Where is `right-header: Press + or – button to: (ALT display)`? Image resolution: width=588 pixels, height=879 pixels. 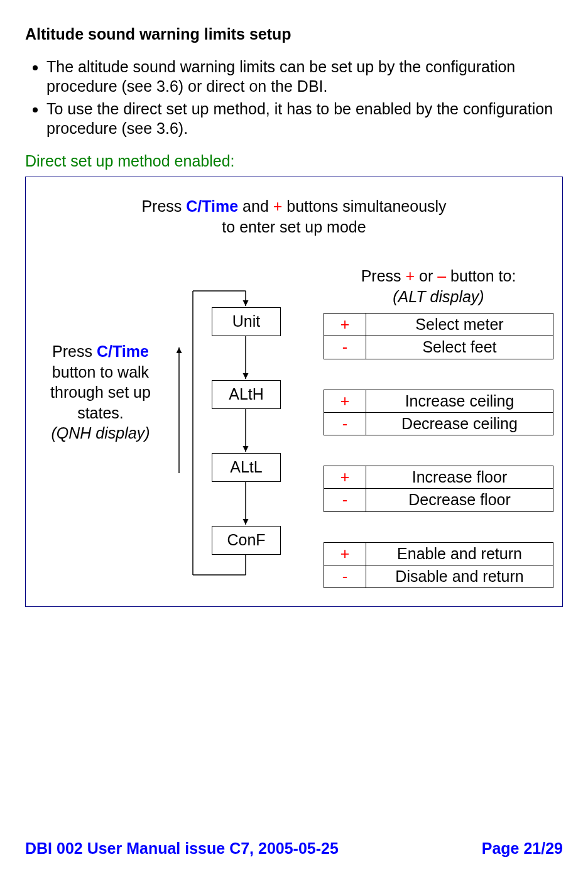 right-header: Press + or – button to: (ALT display) is located at coordinates (438, 287).